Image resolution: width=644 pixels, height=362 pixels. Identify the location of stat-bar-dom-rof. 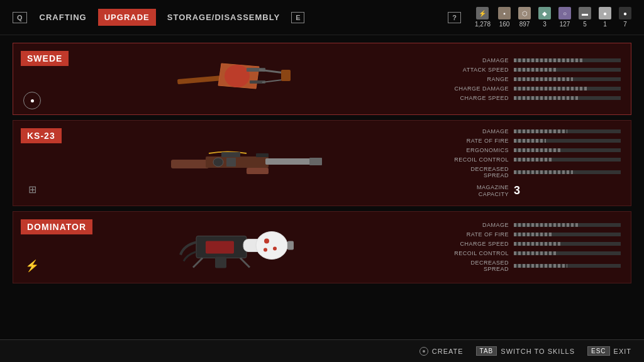
(567, 234).